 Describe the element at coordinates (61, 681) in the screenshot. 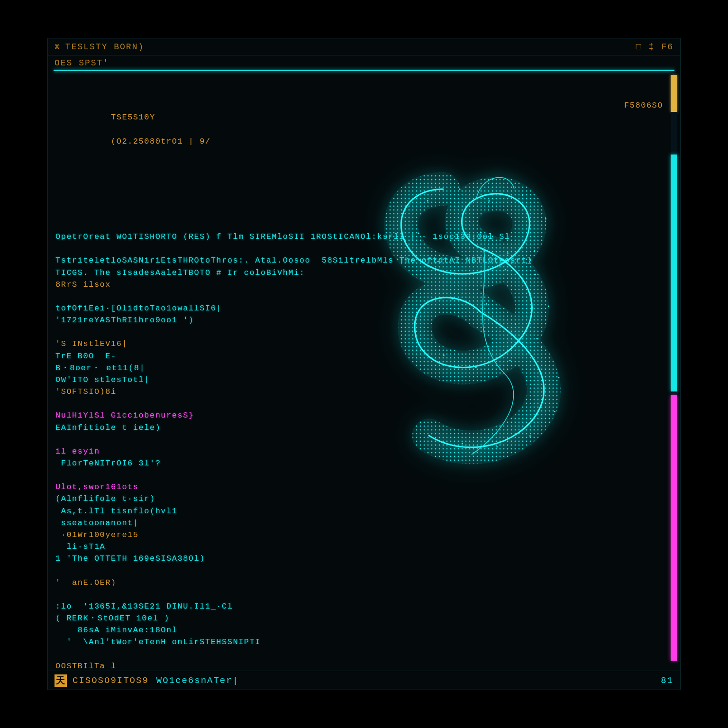

I see `status-badge-icon: 天` at that location.